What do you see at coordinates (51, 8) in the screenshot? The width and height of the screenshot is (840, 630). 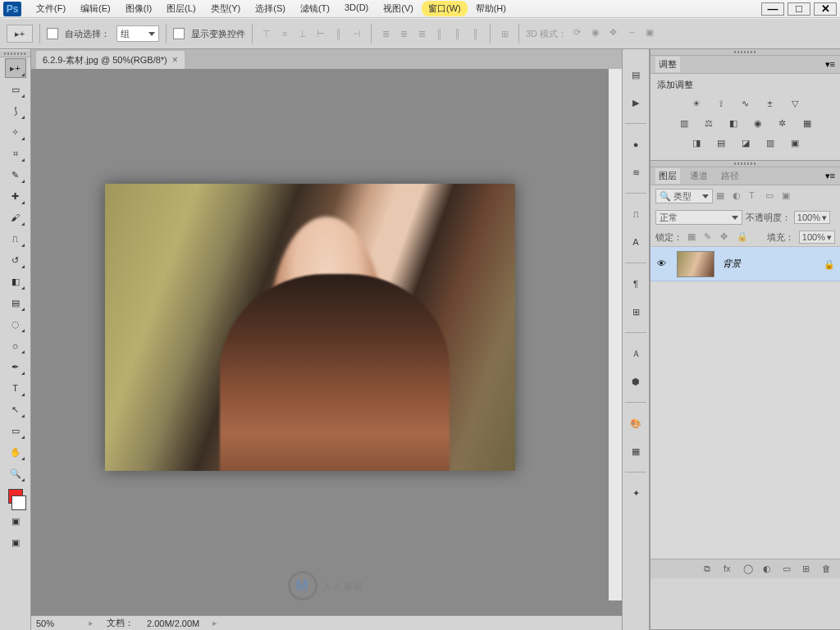 I see `menu-文件: 文件(F)` at bounding box center [51, 8].